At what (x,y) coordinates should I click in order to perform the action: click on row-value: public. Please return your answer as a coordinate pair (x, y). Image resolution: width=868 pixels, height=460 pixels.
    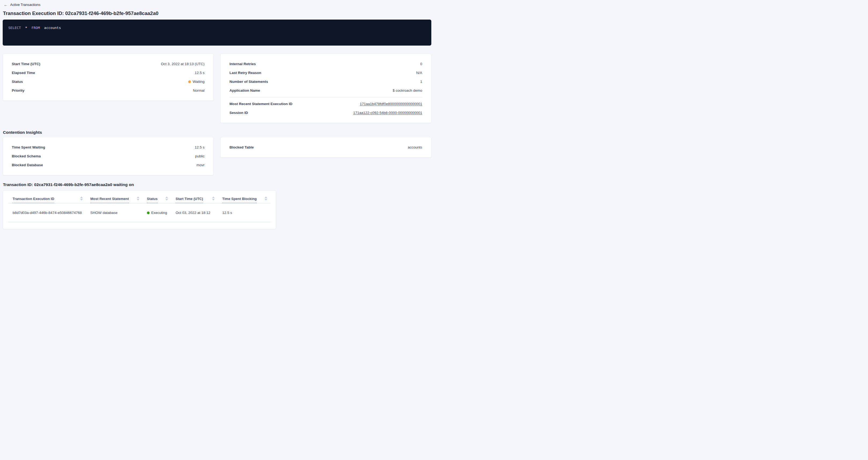
    Looking at the image, I should click on (200, 156).